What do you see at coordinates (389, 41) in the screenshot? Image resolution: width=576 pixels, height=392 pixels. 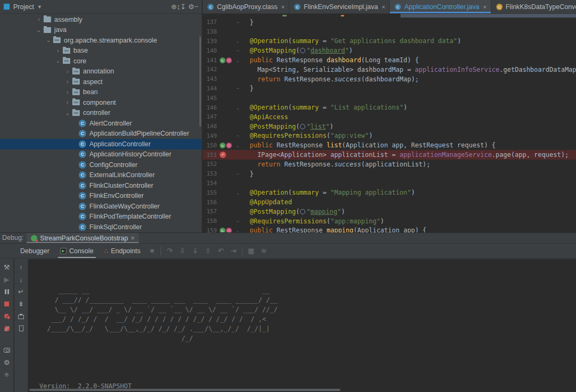 I see `code-line: 139⌄ @Operation(summary = "Get applicati…` at bounding box center [389, 41].